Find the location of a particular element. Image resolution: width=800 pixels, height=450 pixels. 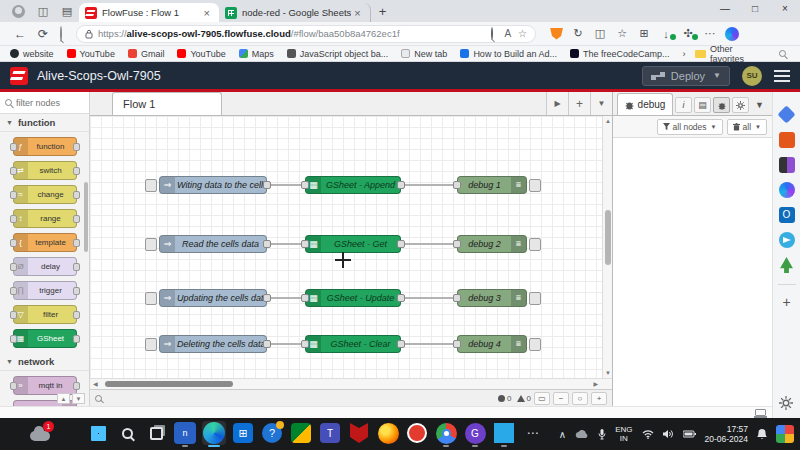

user-avatar: SU is located at coordinates (752, 76).